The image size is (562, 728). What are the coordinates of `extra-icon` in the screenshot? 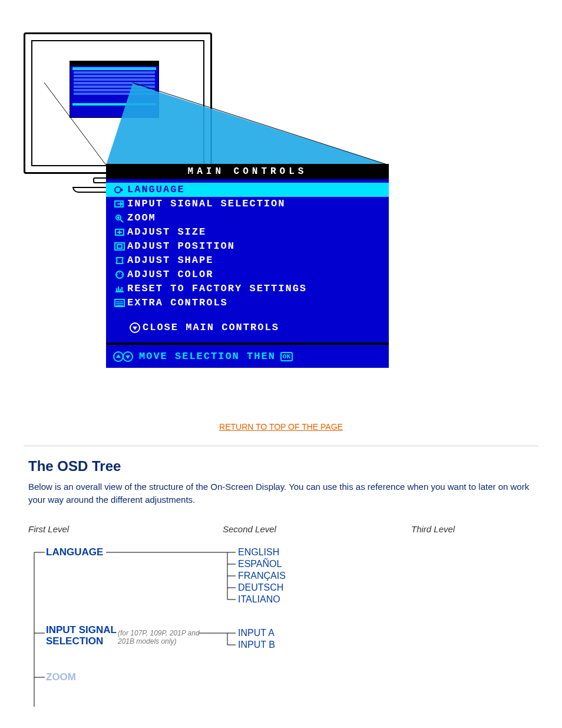 It's located at (120, 303).